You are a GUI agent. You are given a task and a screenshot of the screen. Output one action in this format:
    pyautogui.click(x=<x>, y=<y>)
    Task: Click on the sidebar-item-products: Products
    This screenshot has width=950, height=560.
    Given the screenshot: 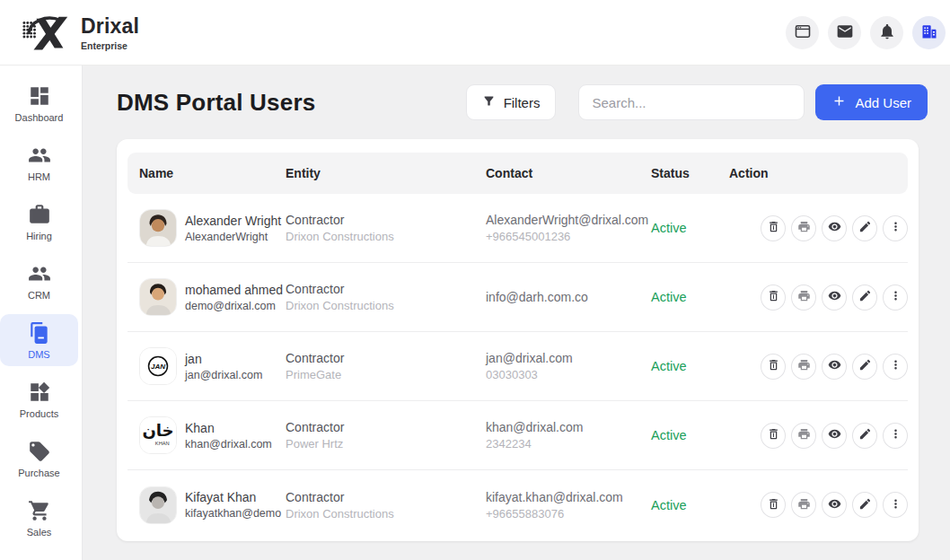 What is the action you would take?
    pyautogui.click(x=40, y=399)
    